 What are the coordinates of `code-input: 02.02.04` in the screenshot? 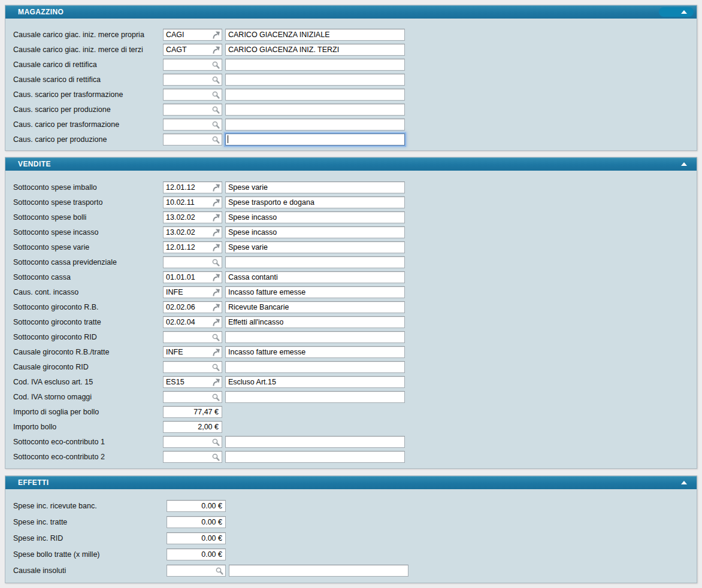 It's located at (193, 322).